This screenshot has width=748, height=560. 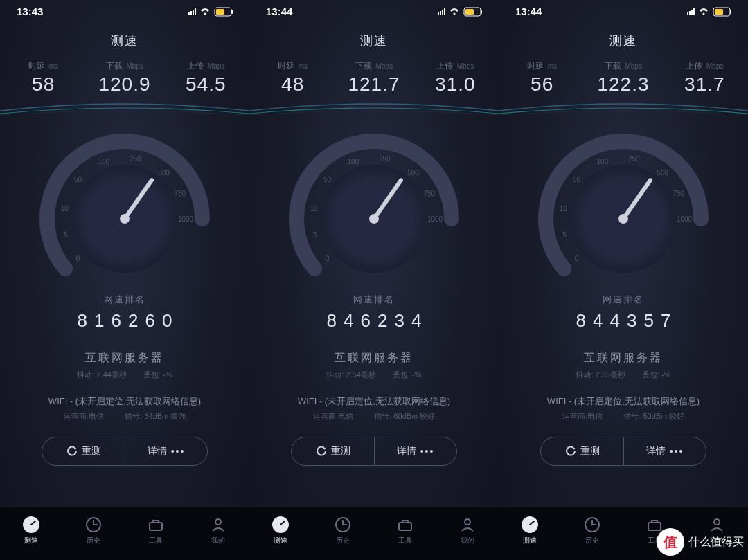 I want to click on tab-label: 工具, so click(x=405, y=541).